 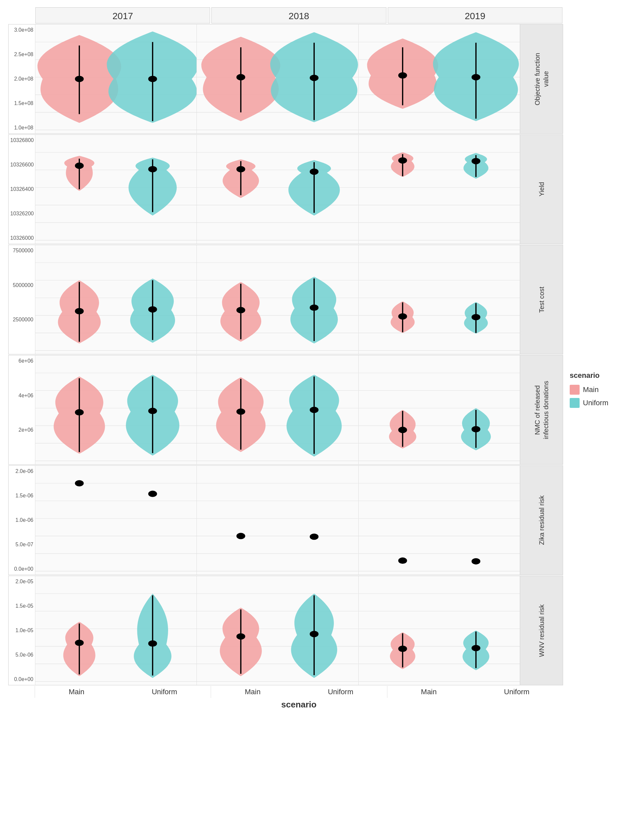 What do you see at coordinates (286, 300) in the screenshot?
I see `chart-row-2: 750000050000002500000Test cost` at bounding box center [286, 300].